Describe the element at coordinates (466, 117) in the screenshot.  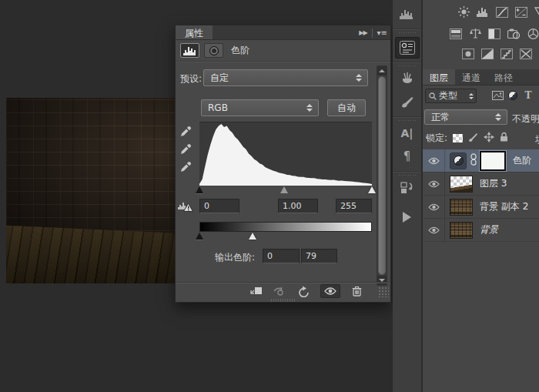
I see `blend-mode-dropdown: 正常` at that location.